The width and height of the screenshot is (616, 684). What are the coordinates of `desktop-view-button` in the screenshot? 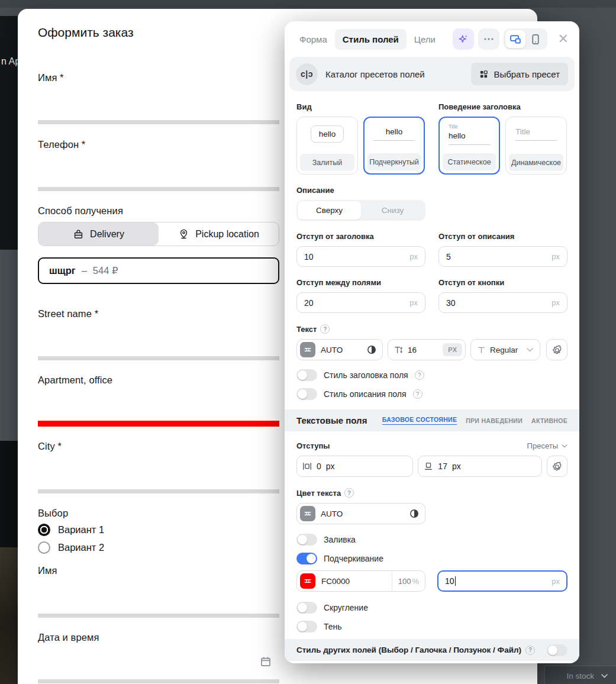 It's located at (515, 39).